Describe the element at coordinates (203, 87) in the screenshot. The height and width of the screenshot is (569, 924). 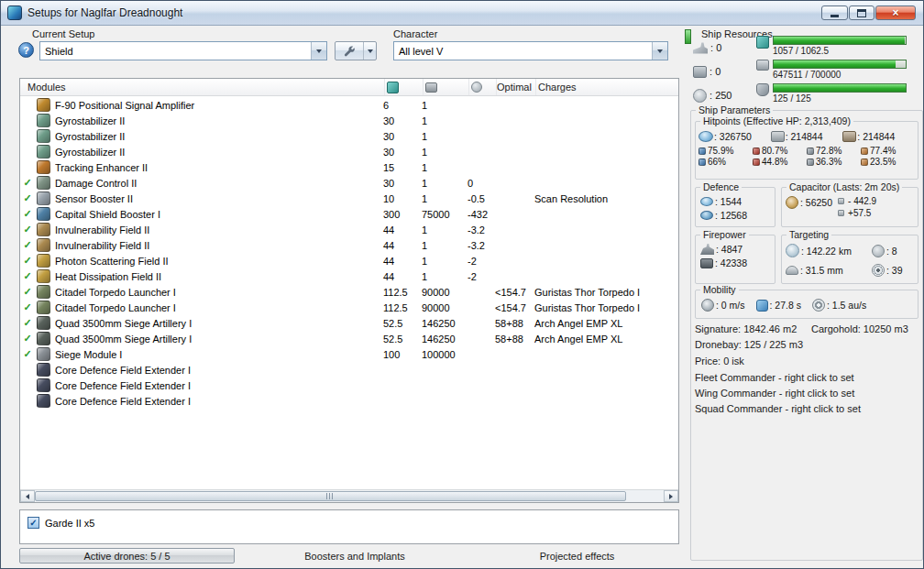
I see `modules-column-header: Modules` at that location.